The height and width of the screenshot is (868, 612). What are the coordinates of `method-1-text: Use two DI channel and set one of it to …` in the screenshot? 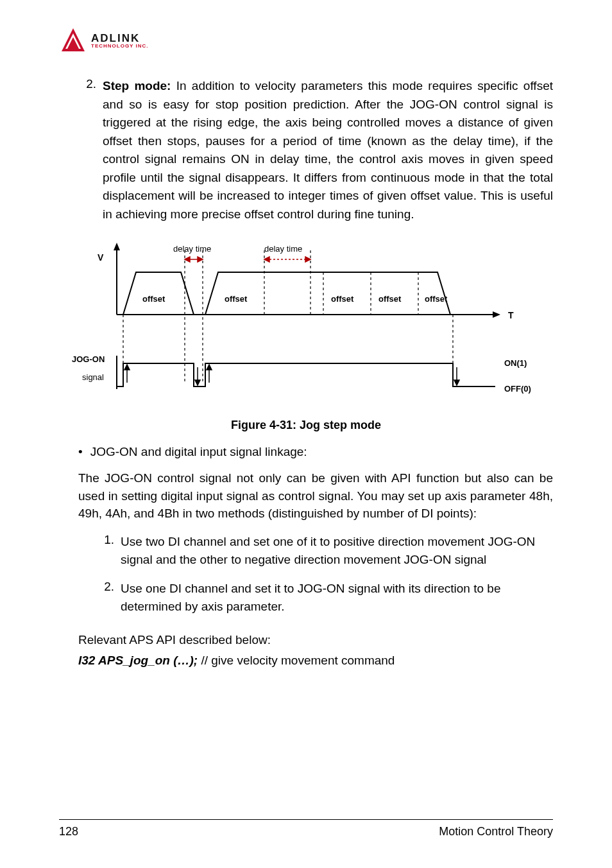 It's located at (337, 551).